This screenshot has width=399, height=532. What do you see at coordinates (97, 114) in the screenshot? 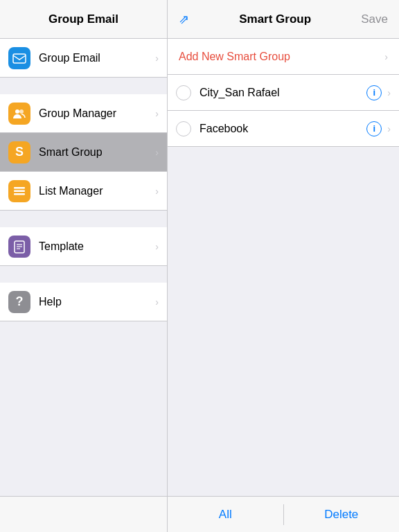
I see `sidebar-label-group-manager: Group Manager` at bounding box center [97, 114].